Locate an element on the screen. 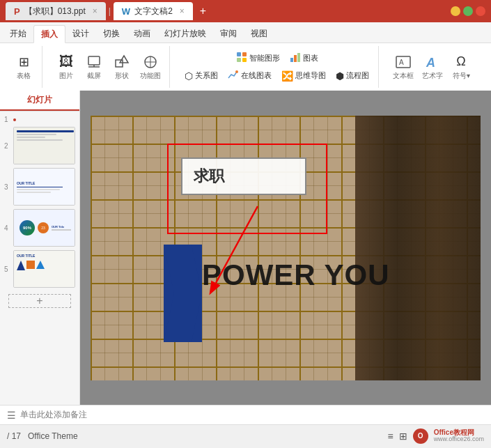  flowchart-button: ⬢ 流程图 is located at coordinates (352, 76).